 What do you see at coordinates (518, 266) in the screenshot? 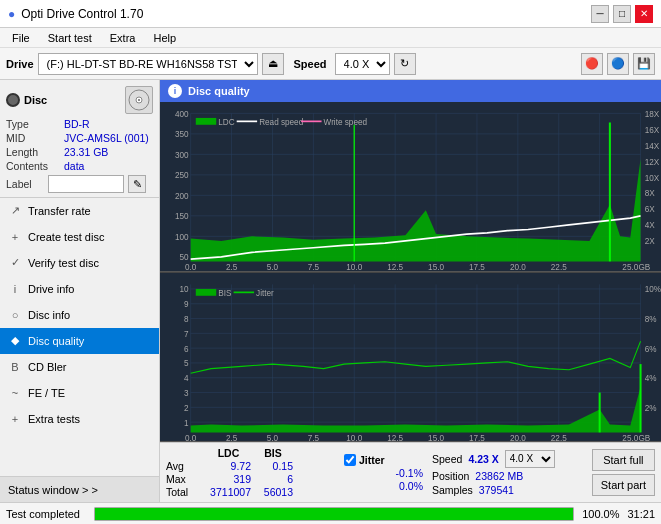
I see `svg-text: 20.0` at bounding box center [518, 266].